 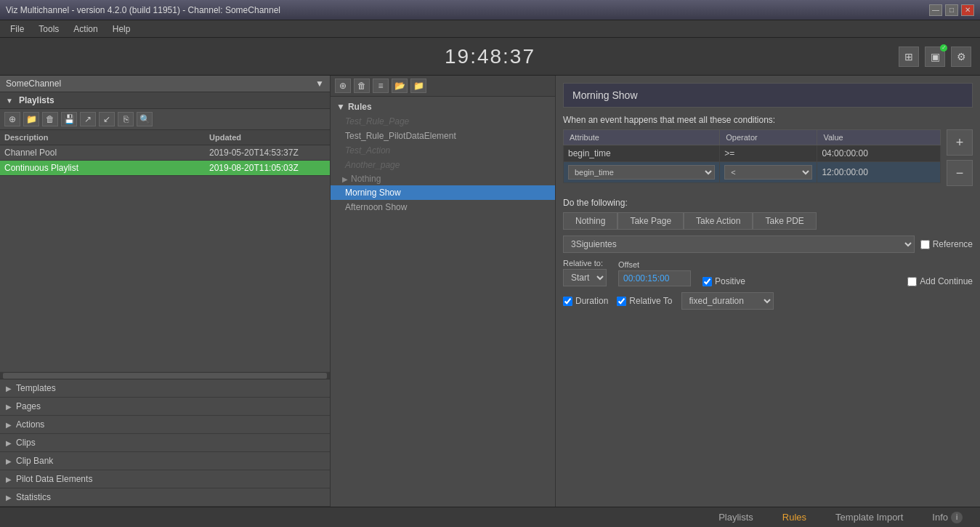 I want to click on bottom-tab-info: Info i, so click(x=947, y=518).